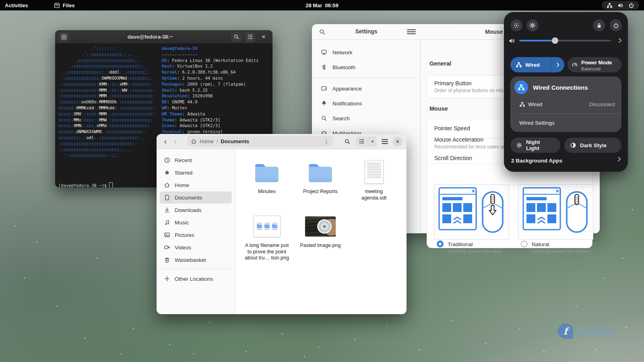 The width and height of the screenshot is (644, 362). What do you see at coordinates (537, 161) in the screenshot?
I see `background-apps-row: 2 Background Apps` at bounding box center [537, 161].